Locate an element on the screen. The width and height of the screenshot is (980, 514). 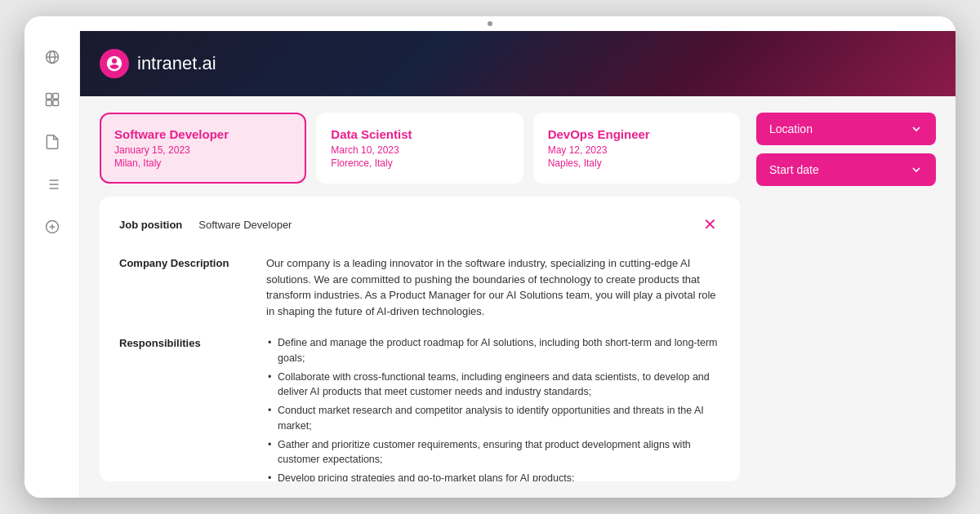
startdate-filter-button: Start date is located at coordinates (846, 170).